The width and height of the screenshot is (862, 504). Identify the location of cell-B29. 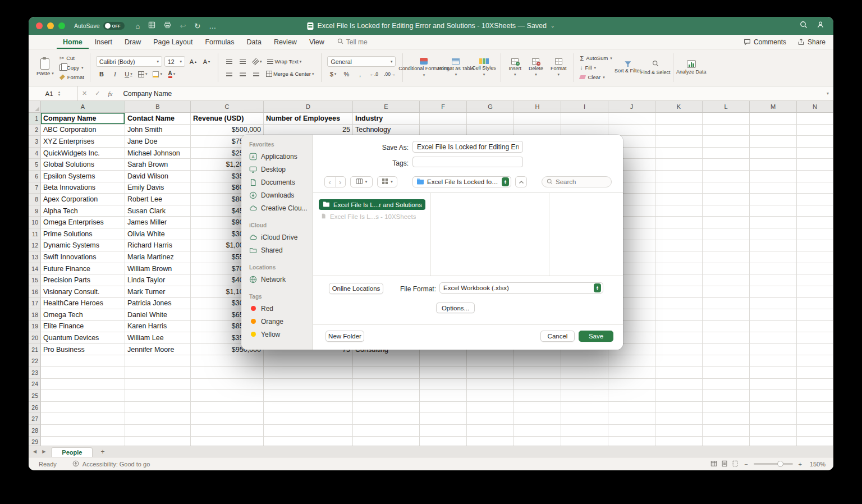
(158, 441).